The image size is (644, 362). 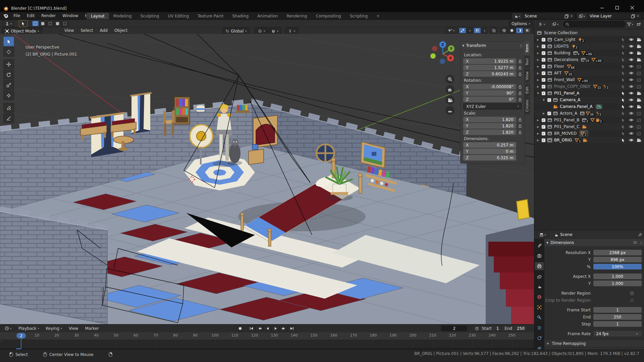 I want to click on new-collection-button, so click(x=639, y=24).